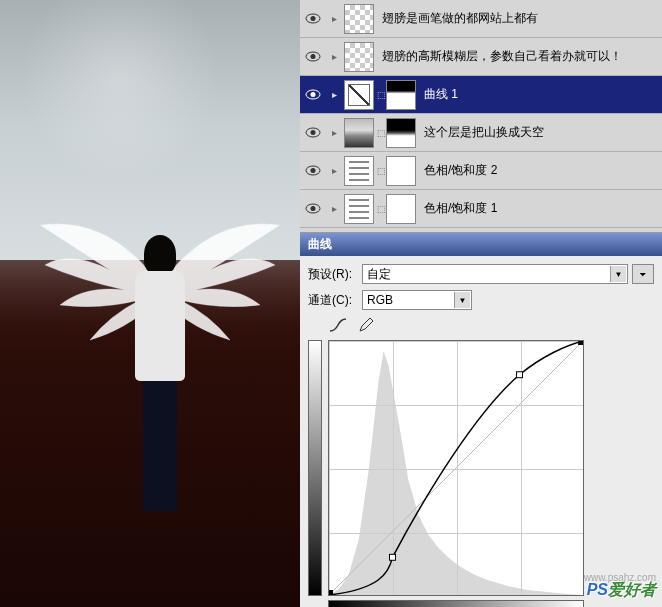 The image size is (662, 607). What do you see at coordinates (622, 590) in the screenshot?
I see `watermark: PS爱好者` at bounding box center [622, 590].